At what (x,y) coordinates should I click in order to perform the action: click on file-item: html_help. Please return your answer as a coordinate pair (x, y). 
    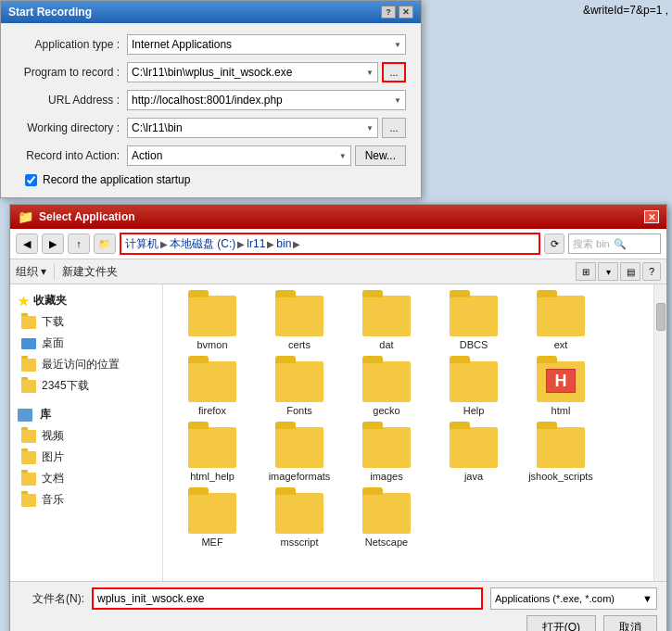
    Looking at the image, I should click on (212, 454).